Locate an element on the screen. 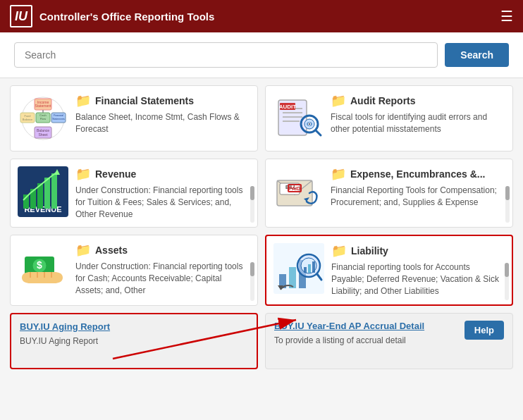  svg-text: Financial is located at coordinates (59, 116).